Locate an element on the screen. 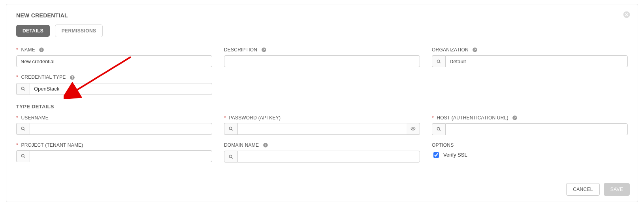  form-row-2: * CREDENTIAL TYPE ? is located at coordinates (322, 85).